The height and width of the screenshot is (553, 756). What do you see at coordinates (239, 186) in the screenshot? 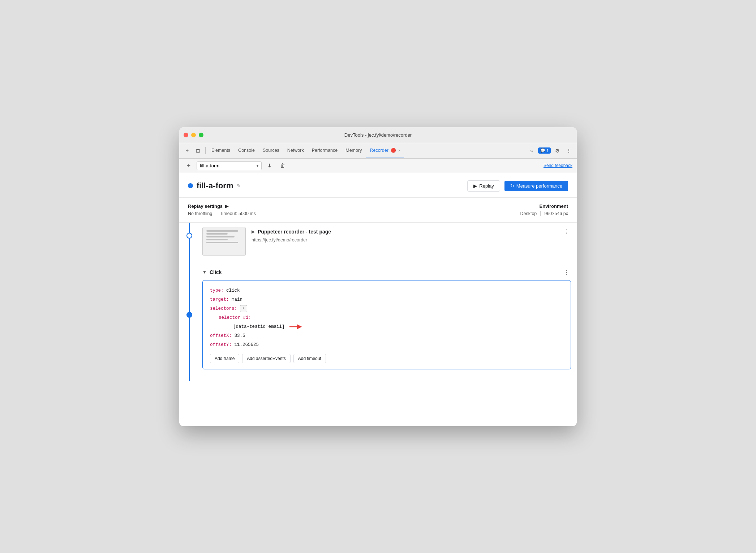
I see `edit-title-icon: ✎` at bounding box center [239, 186].